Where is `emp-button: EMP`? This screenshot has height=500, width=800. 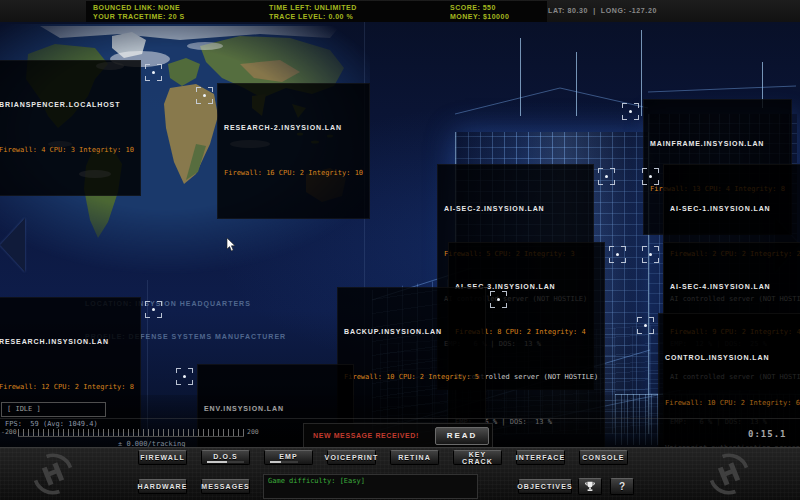
emp-button: EMP is located at coordinates (288, 458).